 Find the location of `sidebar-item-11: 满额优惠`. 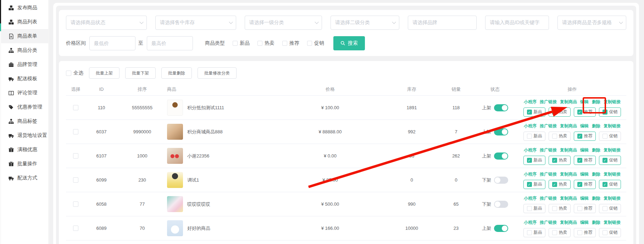

sidebar-item-11: 满额优惠 is located at coordinates (24, 150).